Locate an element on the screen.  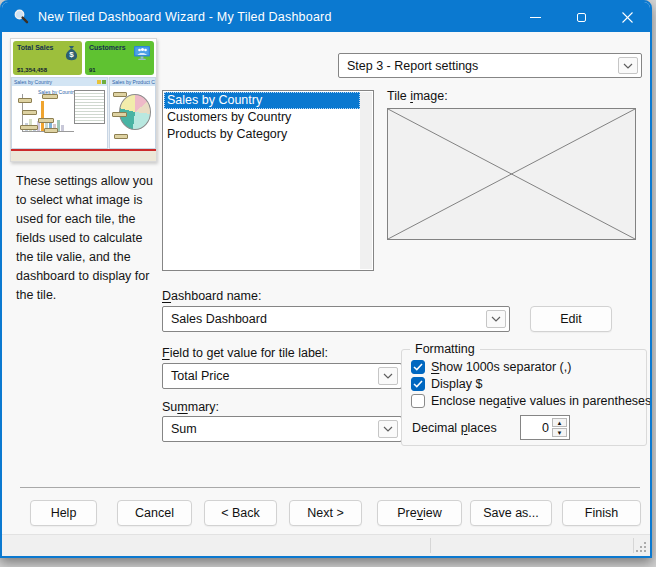
close-icon is located at coordinates (627, 17).